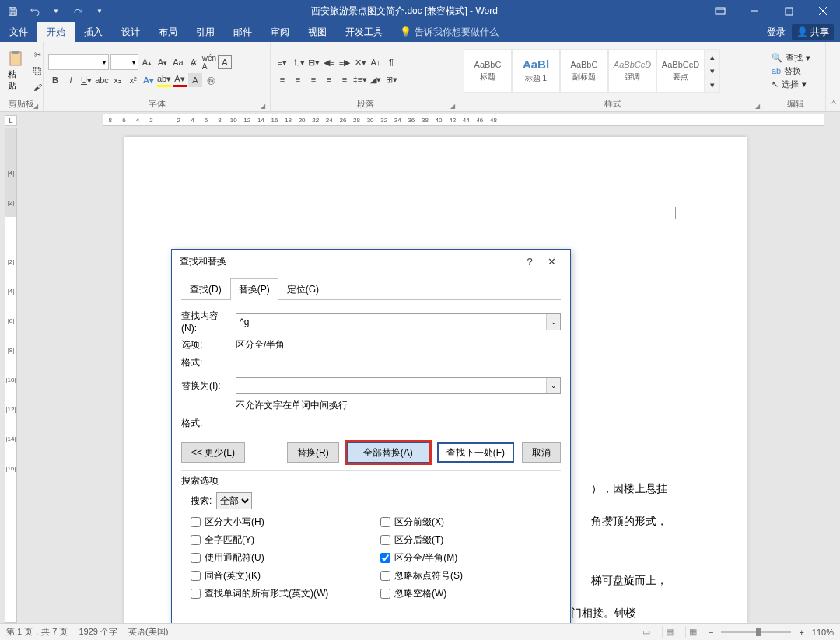 This screenshot has width=840, height=640. What do you see at coordinates (553, 386) in the screenshot?
I see `replace-dropdown-icon: ⌄` at bounding box center [553, 386].